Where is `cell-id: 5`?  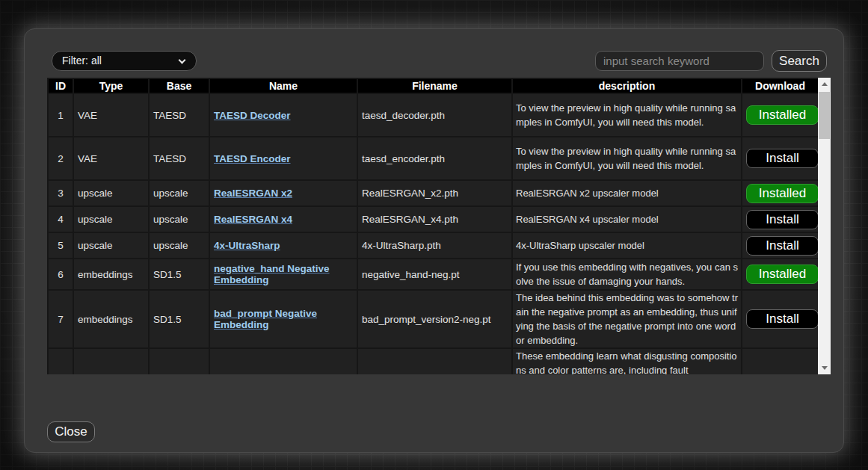 cell-id: 5 is located at coordinates (61, 245).